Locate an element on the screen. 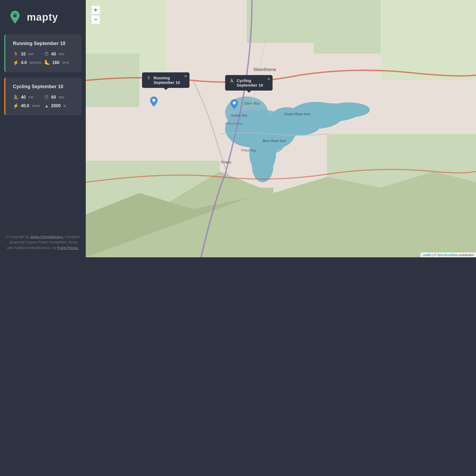 Image resolution: width=476 pixels, height=476 pixels. time-icon-running: ⏱ is located at coordinates (47, 54).